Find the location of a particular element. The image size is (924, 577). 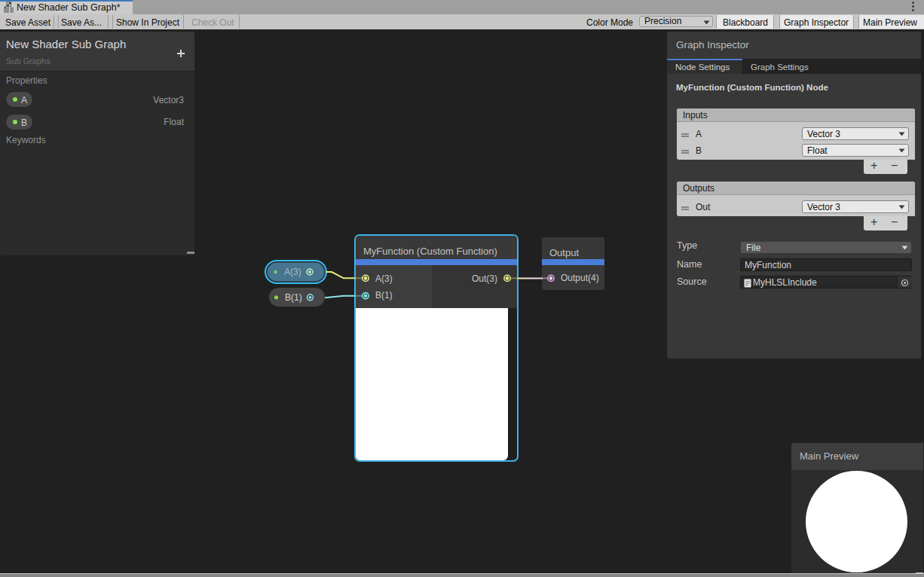

svg-text: A(3) is located at coordinates (292, 272).